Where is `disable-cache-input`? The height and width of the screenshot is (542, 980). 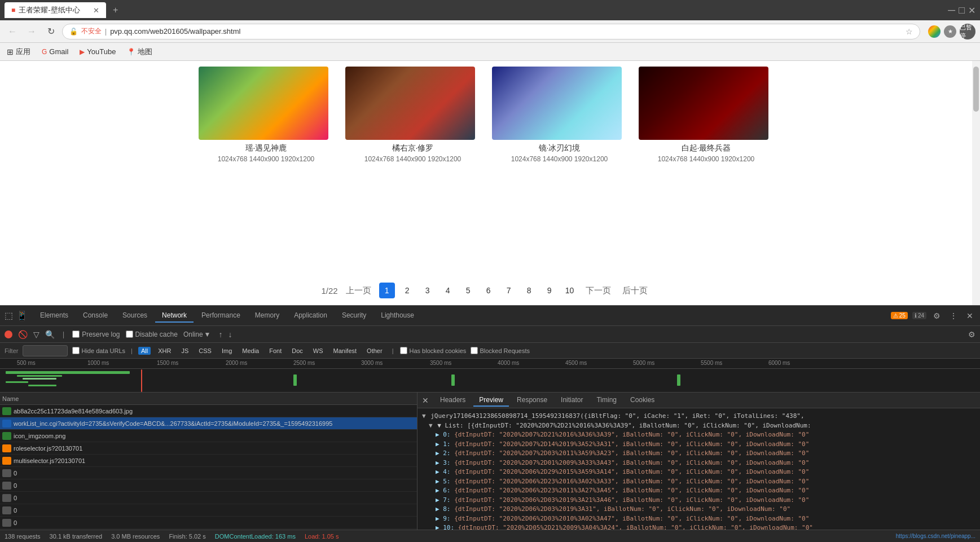 disable-cache-input is located at coordinates (130, 334).